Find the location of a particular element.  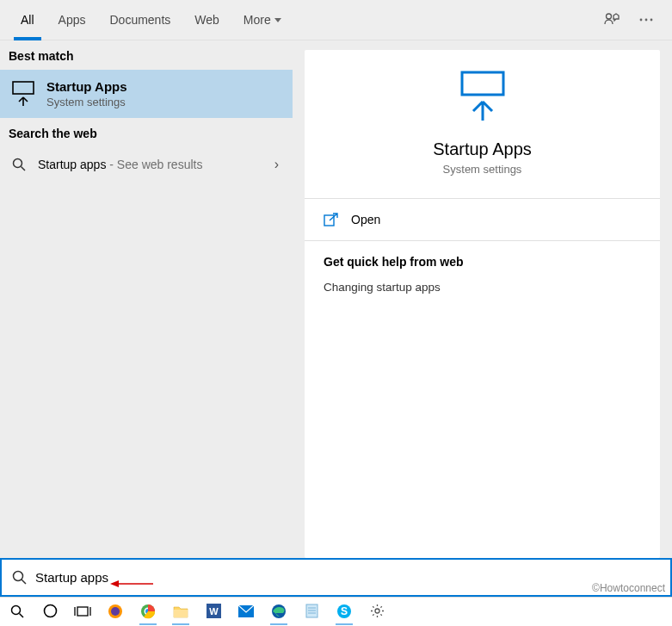

tab-all: All is located at coordinates (28, 21).